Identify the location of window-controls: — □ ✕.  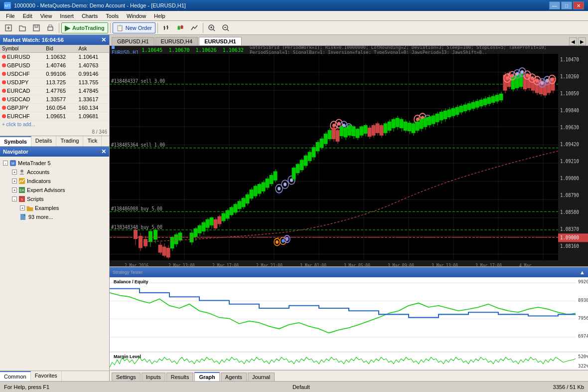
(567, 5).